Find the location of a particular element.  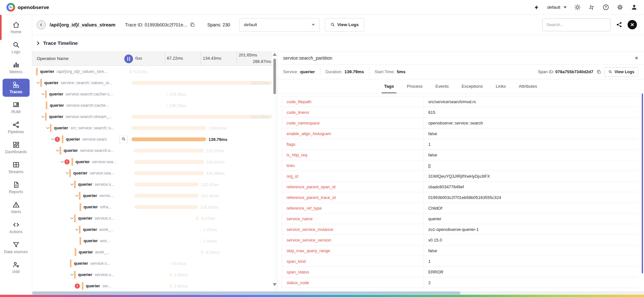

tag-key: links is located at coordinates (353, 166).